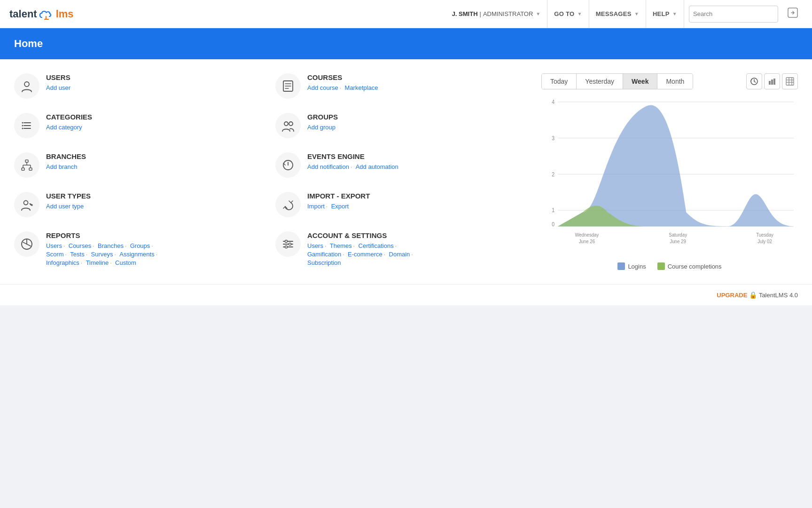 The height and width of the screenshot is (508, 812). I want to click on logo: talent lms, so click(41, 14).